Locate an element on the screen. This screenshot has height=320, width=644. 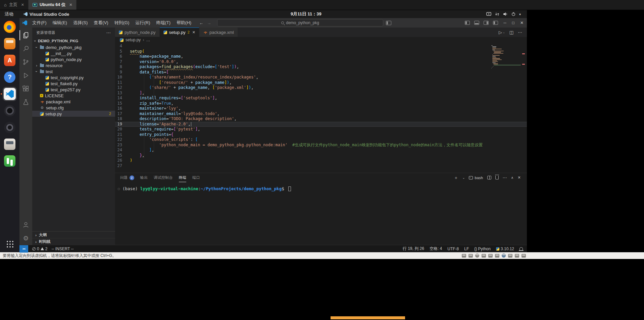
code-line-15: 15 zip_safe=True, is located at coordinates (321, 104).